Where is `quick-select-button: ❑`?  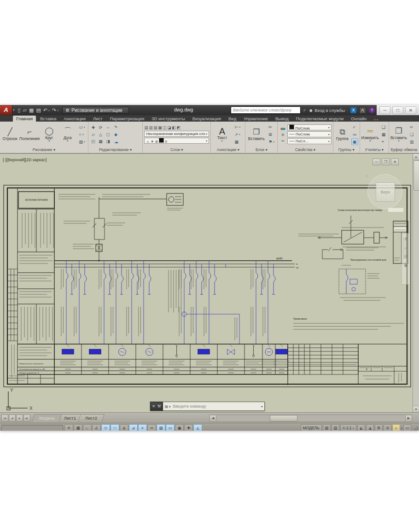
quick-select-button: ❑ is located at coordinates (384, 127).